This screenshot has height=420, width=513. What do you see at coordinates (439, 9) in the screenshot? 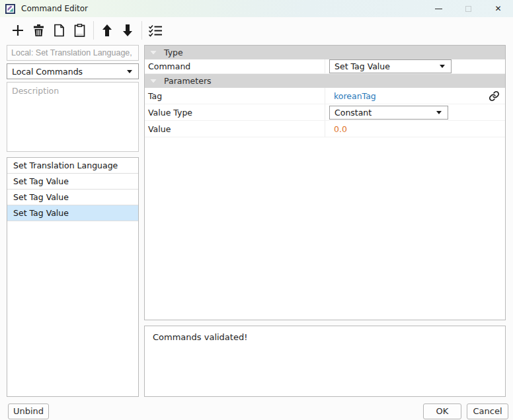
I see `minimize-button` at bounding box center [439, 9].